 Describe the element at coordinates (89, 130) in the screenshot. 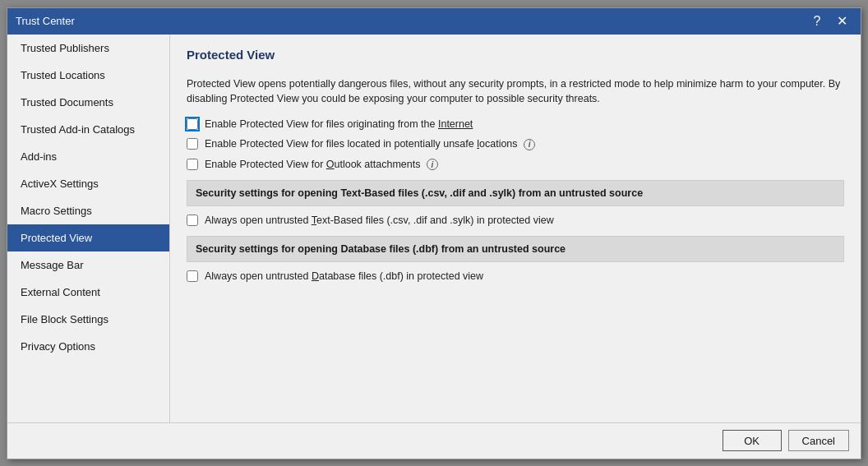

I see `sidebar-item-trusted-addin-catalogs: Trusted Add-in Catalogs` at that location.